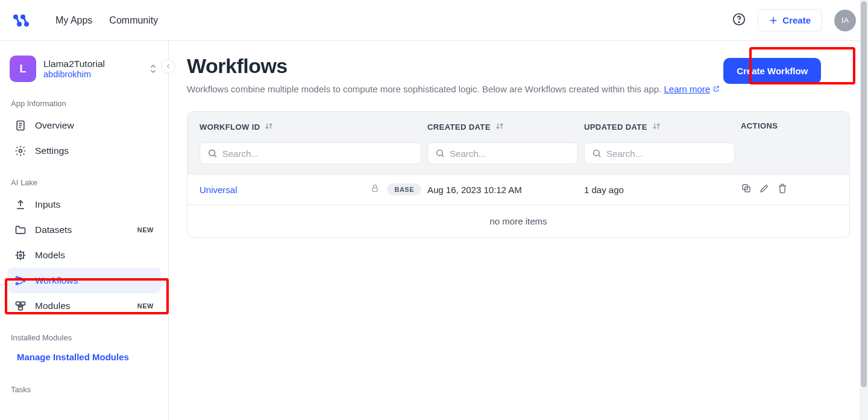  What do you see at coordinates (518, 158) in the screenshot?
I see `table-filters` at bounding box center [518, 158].